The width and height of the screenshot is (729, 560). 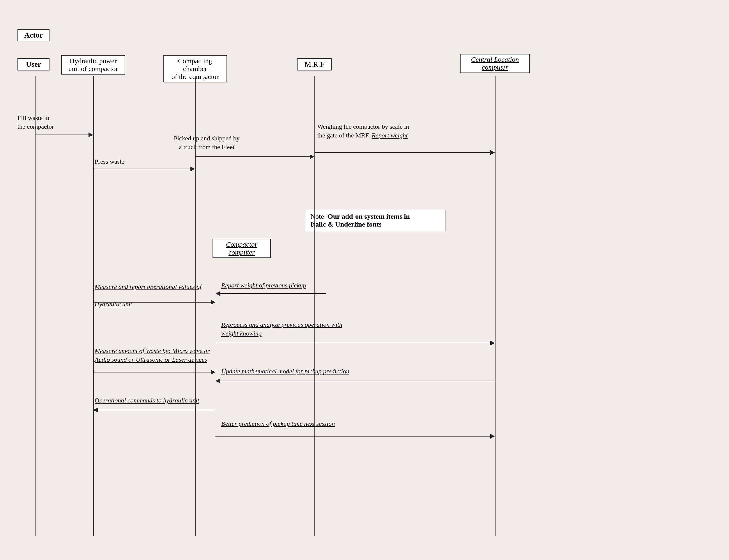 What do you see at coordinates (33, 35) in the screenshot?
I see `actor-box: Actor` at bounding box center [33, 35].